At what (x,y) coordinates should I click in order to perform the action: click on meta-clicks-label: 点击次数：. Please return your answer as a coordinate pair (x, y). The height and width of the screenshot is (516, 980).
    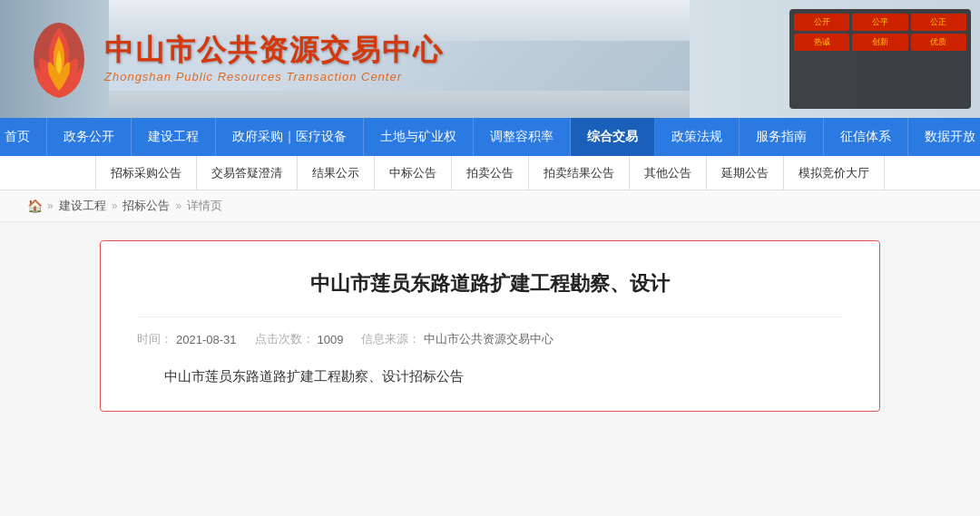
    Looking at the image, I should click on (285, 339).